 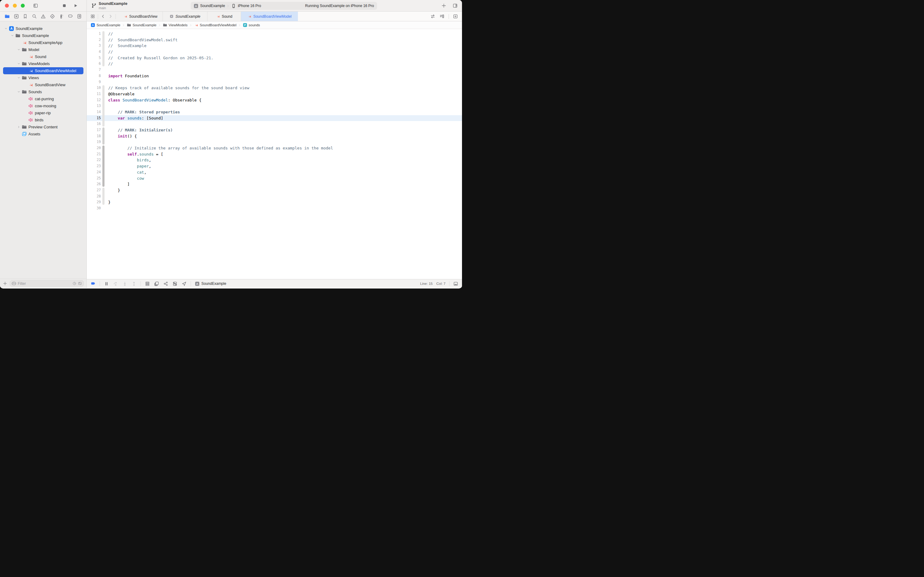 I want to click on code-line-16: 16, so click(x=274, y=124).